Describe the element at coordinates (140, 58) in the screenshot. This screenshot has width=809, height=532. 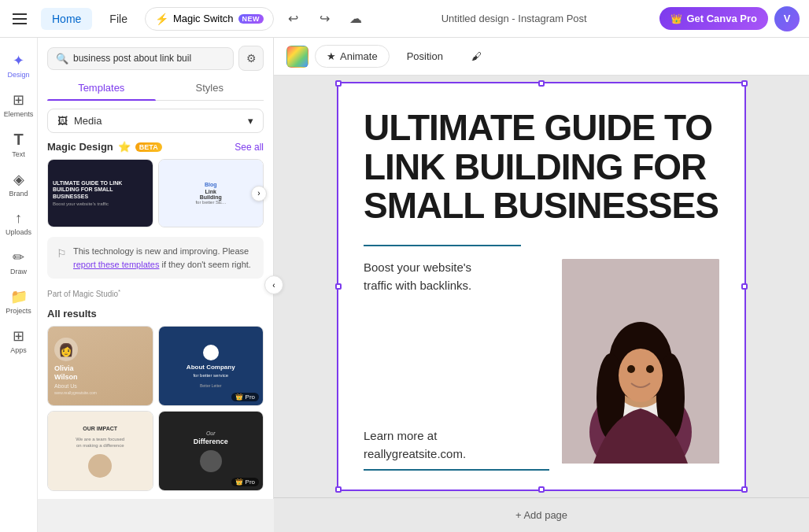
I see `search-box: 🔍` at that location.